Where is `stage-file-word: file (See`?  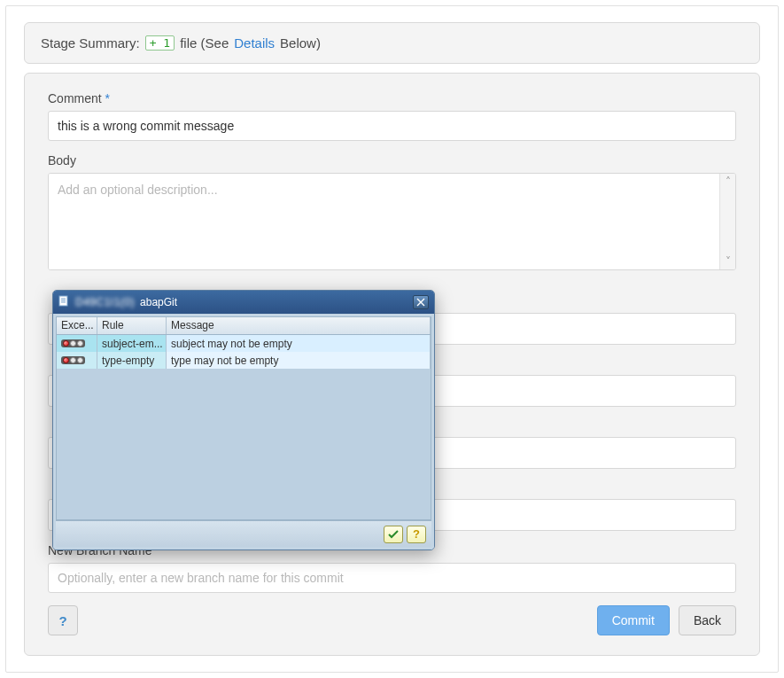
stage-file-word: file (See is located at coordinates (204, 43).